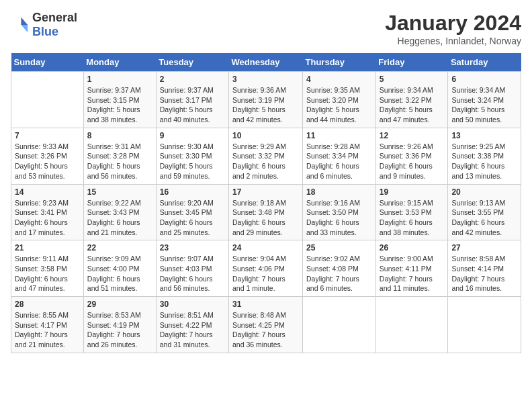 The width and height of the screenshot is (532, 411). I want to click on sunrise-text: Sunrise: 8:48 AM, so click(266, 316).